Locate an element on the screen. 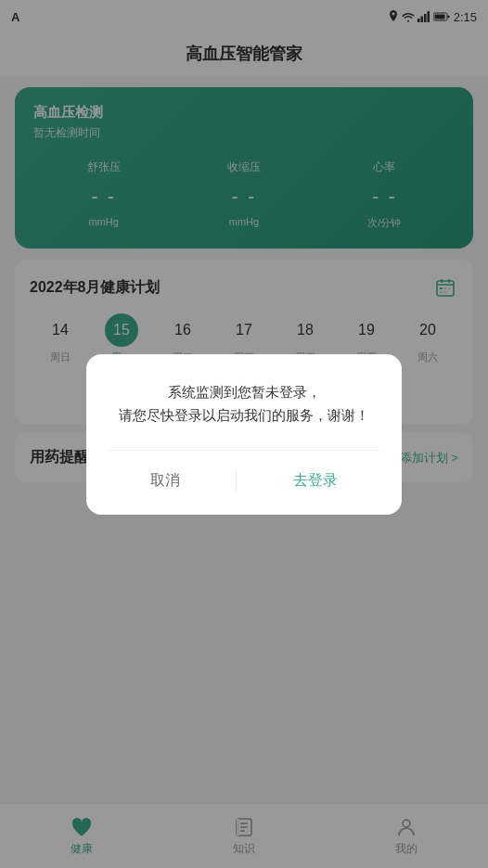 The height and width of the screenshot is (868, 488). dialog-message: 系统监测到您暂未登录， 请您尽快登录以启动我们的服务，谢谢！ is located at coordinates (244, 404).